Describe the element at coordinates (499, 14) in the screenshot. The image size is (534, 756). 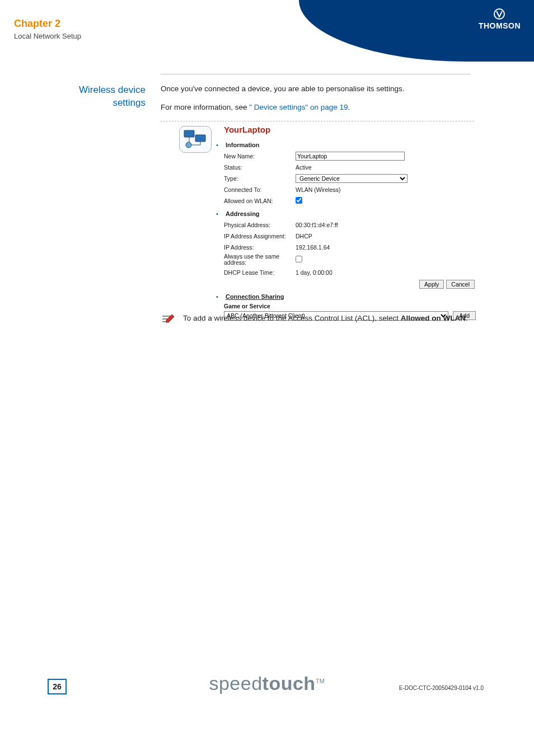
I see `thomson-mark-icon` at that location.